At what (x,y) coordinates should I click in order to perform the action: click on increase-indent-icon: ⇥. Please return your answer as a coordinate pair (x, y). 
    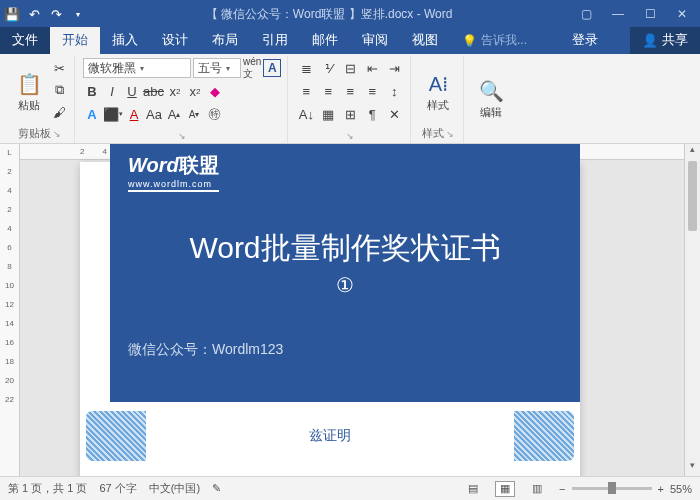
    Looking at the image, I should click on (394, 68).